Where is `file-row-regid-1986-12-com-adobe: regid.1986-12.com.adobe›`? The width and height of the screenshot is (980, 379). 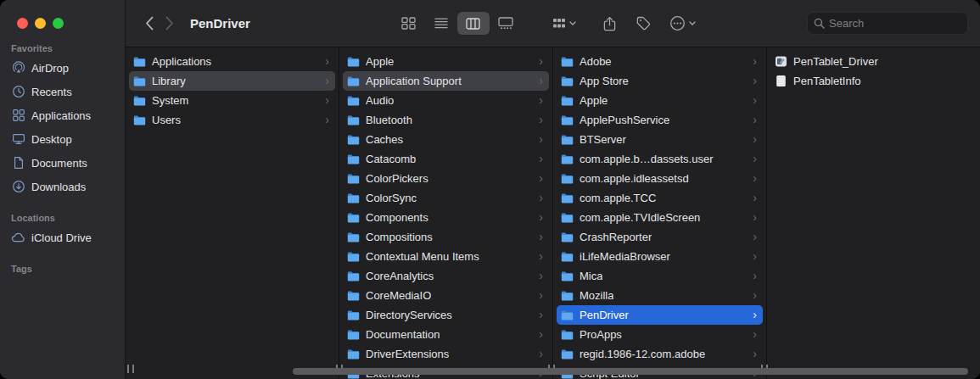 file-row-regid-1986-12-com-adobe: regid.1986-12.com.adobe› is located at coordinates (660, 354).